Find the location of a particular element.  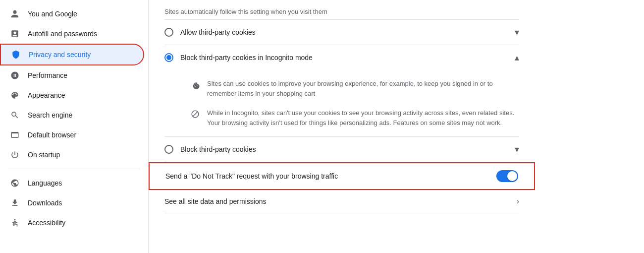

top-description: Sites automatically follow this setting … is located at coordinates (342, 10).